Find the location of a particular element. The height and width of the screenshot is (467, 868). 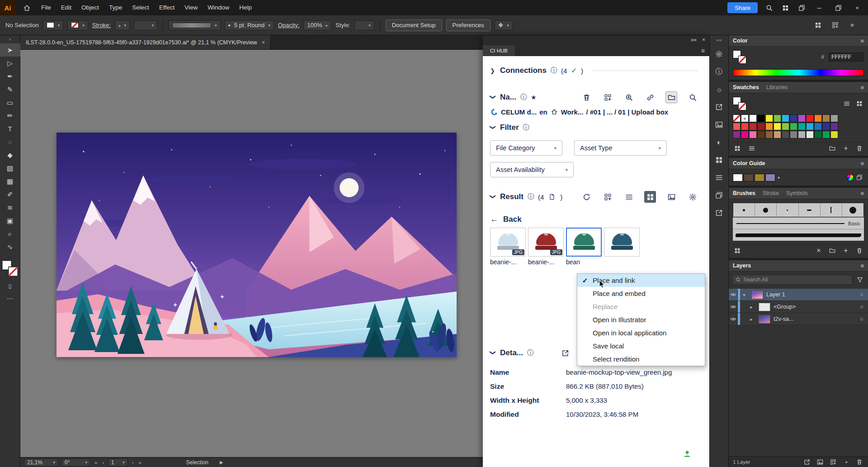

direct-selection-tool: ▷ is located at coordinates (10, 63).